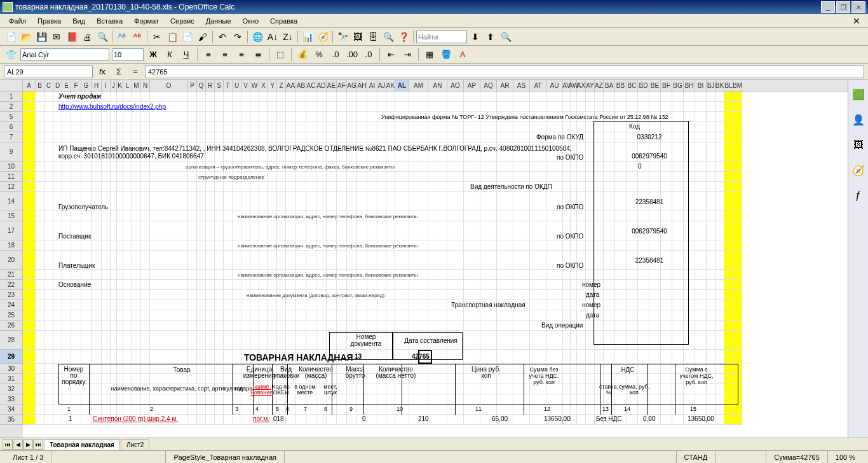 The height and width of the screenshot is (463, 868). Describe the element at coordinates (828, 7) in the screenshot. I see `minimize-button: _` at that location.